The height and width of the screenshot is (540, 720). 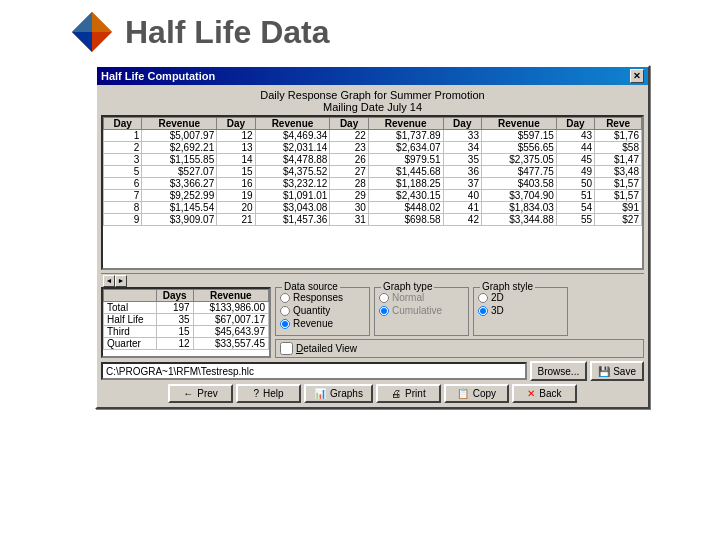 What do you see at coordinates (186, 322) in the screenshot?
I see `summary-panel: Days Revenue Total 197 $133,986.00 Half …` at bounding box center [186, 322].